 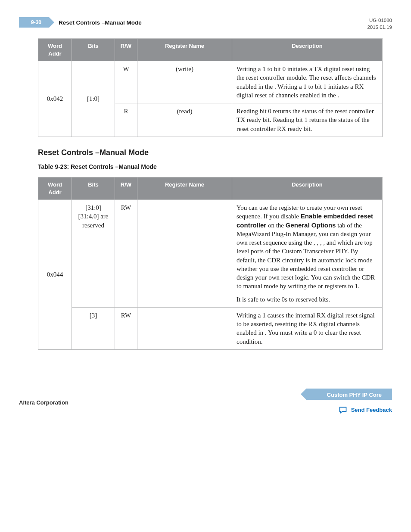 What do you see at coordinates (210, 328) in the screenshot?
I see `table-row: [3] RW Writing a 1 causes the internal R…` at bounding box center [210, 328].